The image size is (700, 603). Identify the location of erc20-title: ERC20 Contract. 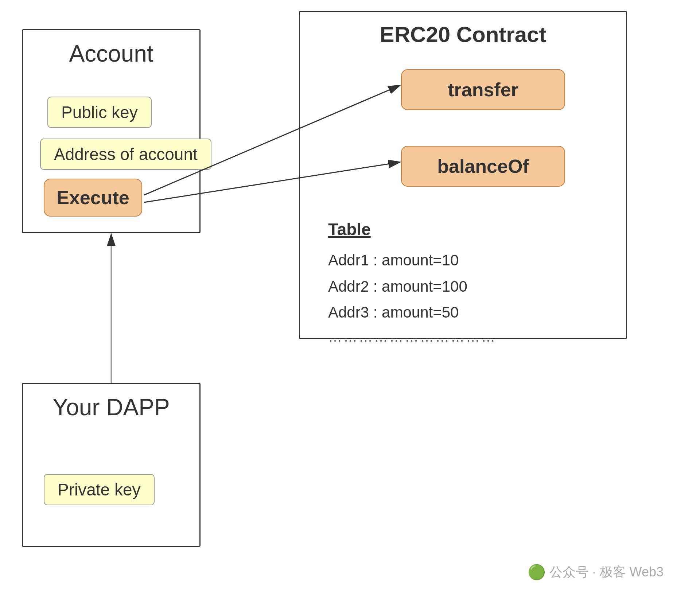
(463, 29).